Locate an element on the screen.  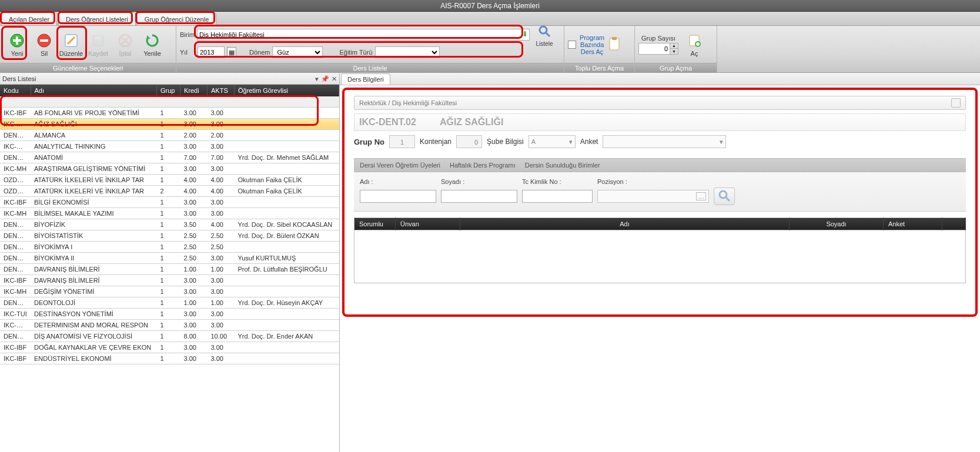
iptal-button: İptal is located at coordinates (125, 45).